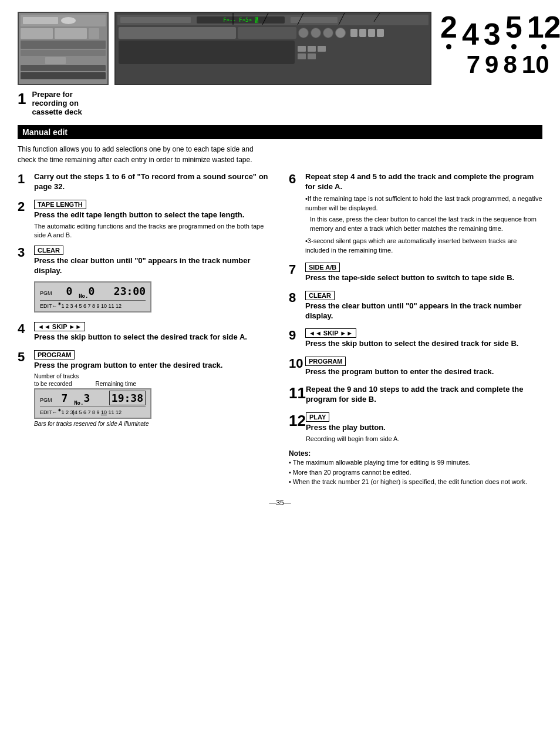 This screenshot has height=756, width=560. Describe the element at coordinates (153, 390) in the screenshot. I see `step-5-content: PROGRAM Press the program button to ente…` at that location.